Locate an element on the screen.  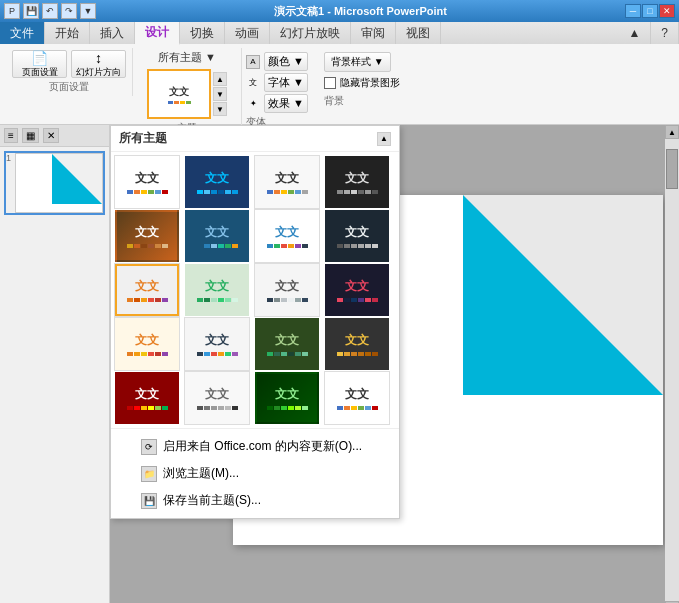
title-bar: P 💾 ↶ ↷ ▼ 演示文稿1 - Microsoft PowerPoint ─… is located at coordinates (340, 11).